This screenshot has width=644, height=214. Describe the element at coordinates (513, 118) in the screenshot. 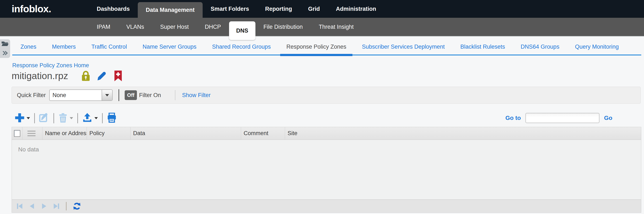

I see `goto-label: Go to` at that location.